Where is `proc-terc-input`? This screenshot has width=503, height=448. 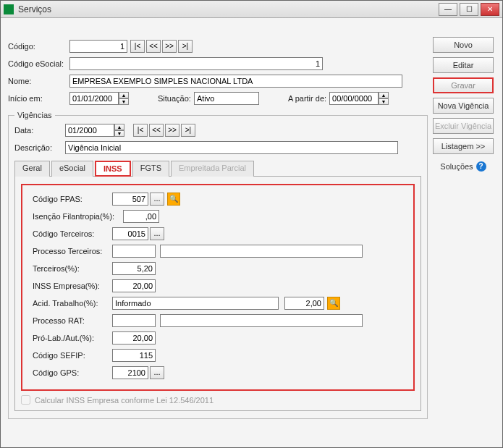
proc-terc-input is located at coordinates (134, 251).